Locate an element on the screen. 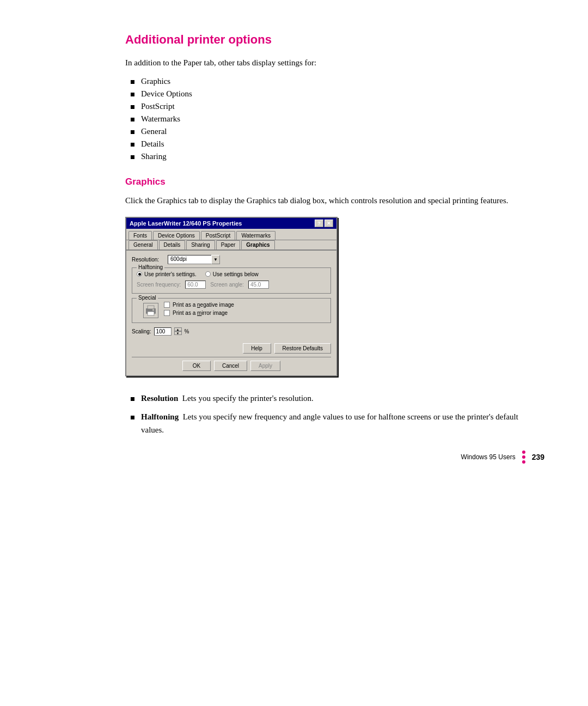 This screenshot has width=588, height=706. printer-svg is located at coordinates (151, 311).